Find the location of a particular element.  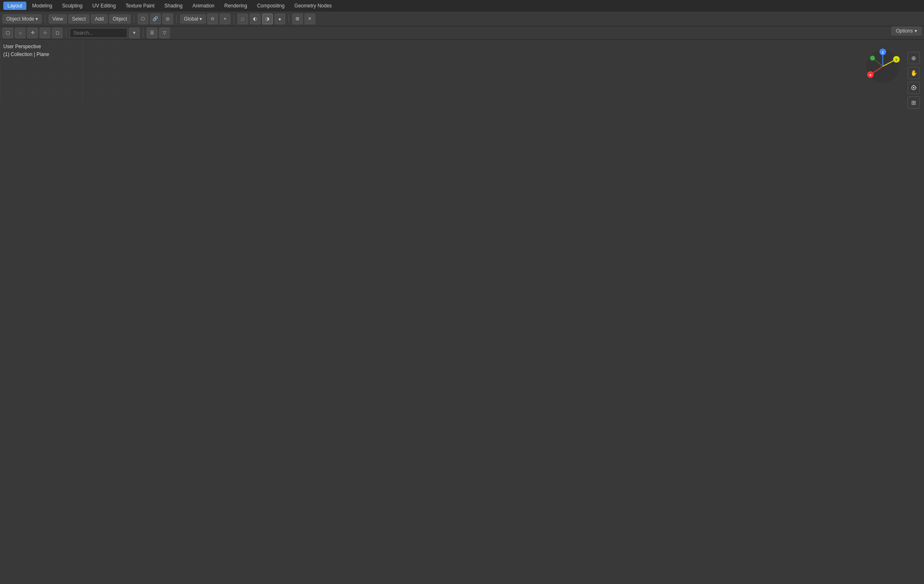

transform-icon: ⬡ is located at coordinates (143, 19).